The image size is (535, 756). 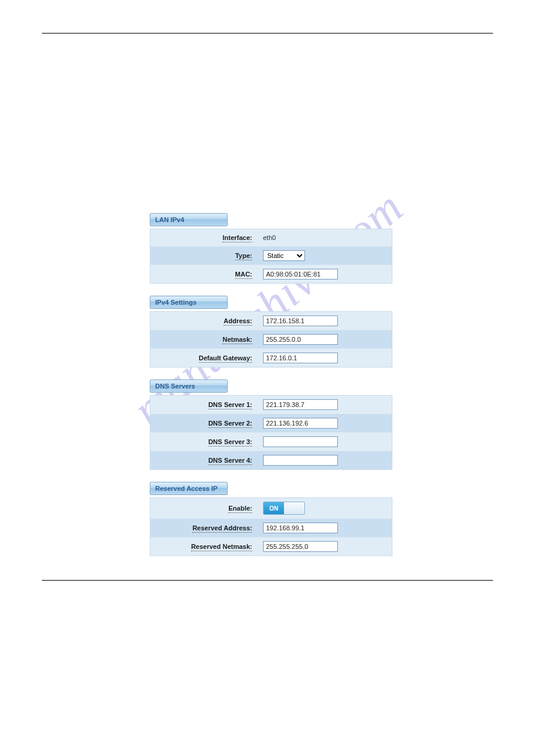 I want to click on row-reserved-address: Reserved Address:, so click(x=271, y=528).